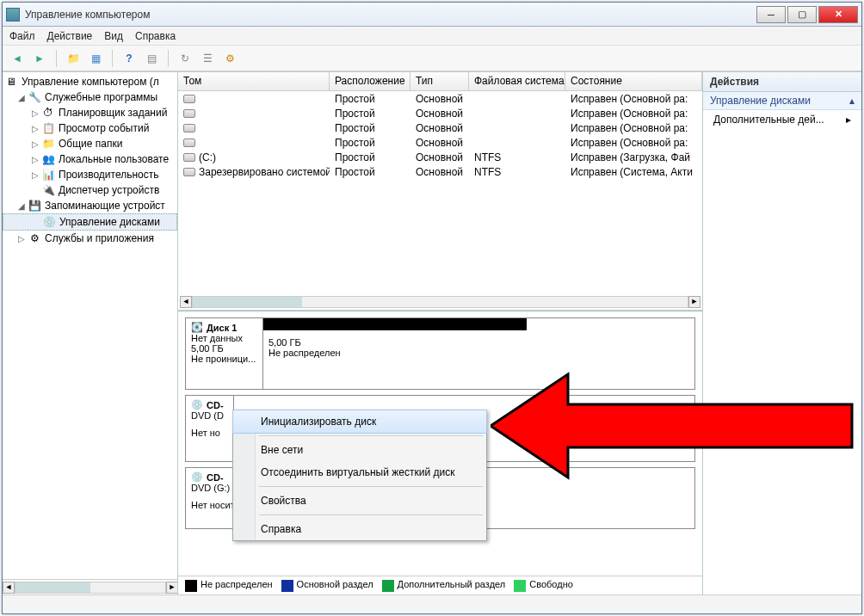 Image resolution: width=864 pixels, height=616 pixels. Describe the element at coordinates (390, 15) in the screenshot. I see `window-title: Управление компьютером` at that location.